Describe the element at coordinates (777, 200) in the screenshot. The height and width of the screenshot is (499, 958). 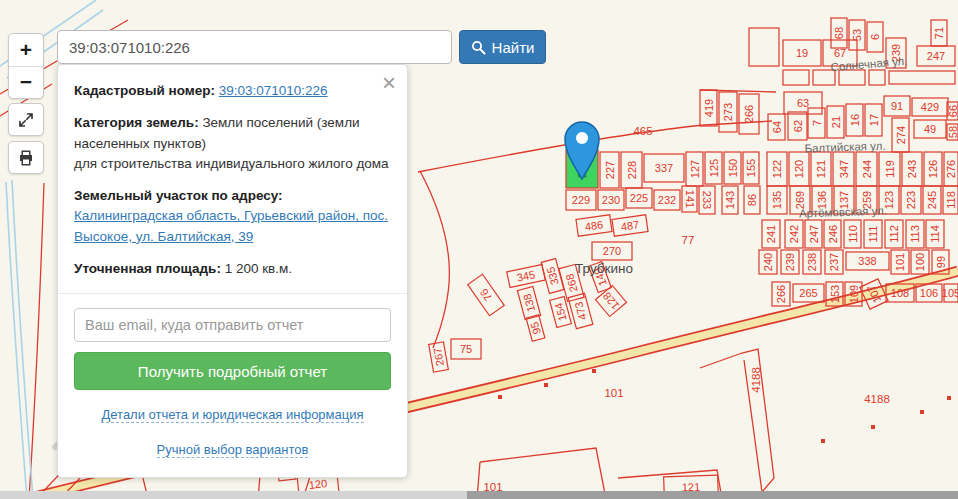
I see `svg-text: 135` at that location.